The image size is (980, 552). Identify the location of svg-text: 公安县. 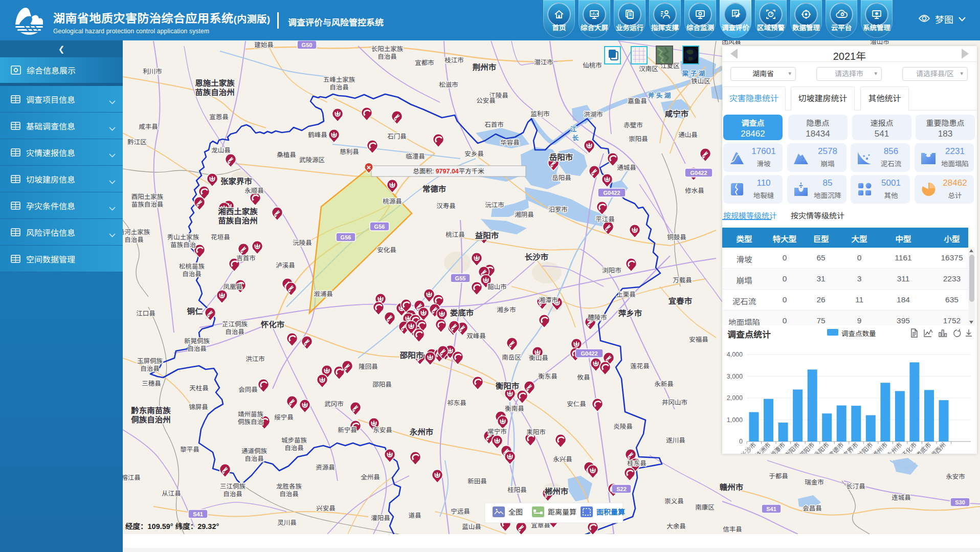
(486, 101).